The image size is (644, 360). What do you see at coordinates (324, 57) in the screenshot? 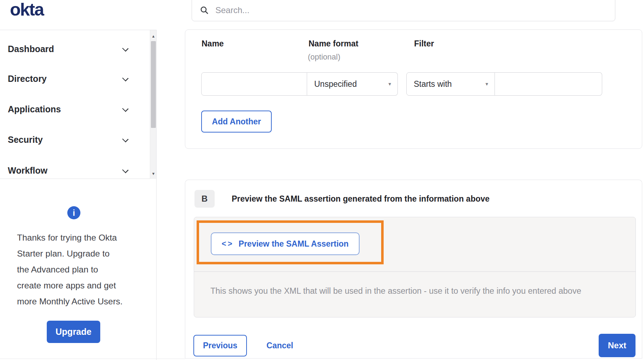
I see `name-format-optional-label: (optional)` at bounding box center [324, 57].